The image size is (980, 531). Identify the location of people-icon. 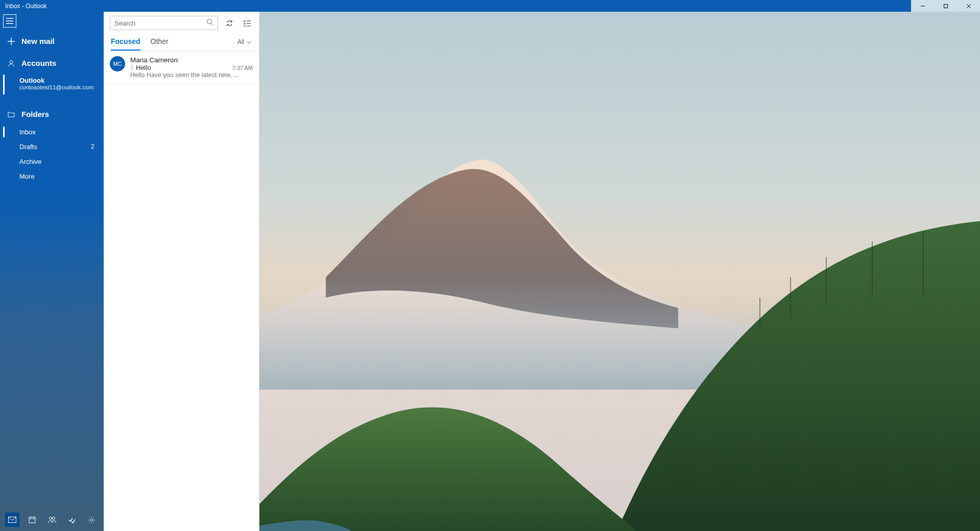
(52, 520).